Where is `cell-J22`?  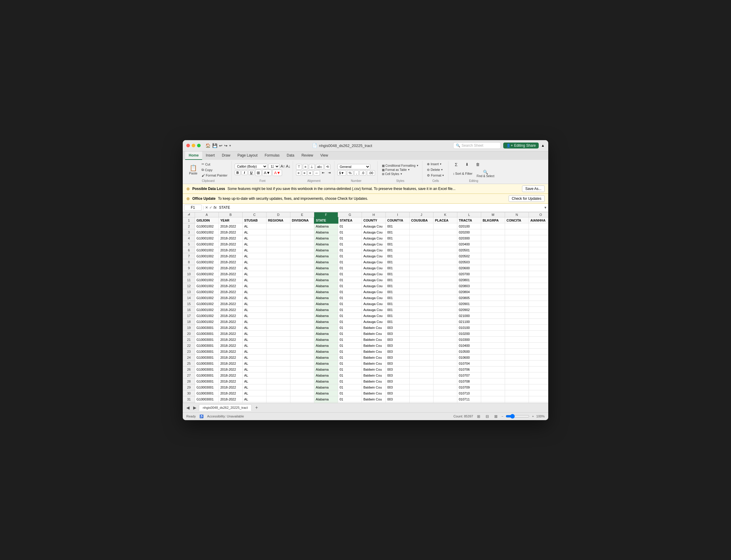
cell-J22 is located at coordinates (421, 346).